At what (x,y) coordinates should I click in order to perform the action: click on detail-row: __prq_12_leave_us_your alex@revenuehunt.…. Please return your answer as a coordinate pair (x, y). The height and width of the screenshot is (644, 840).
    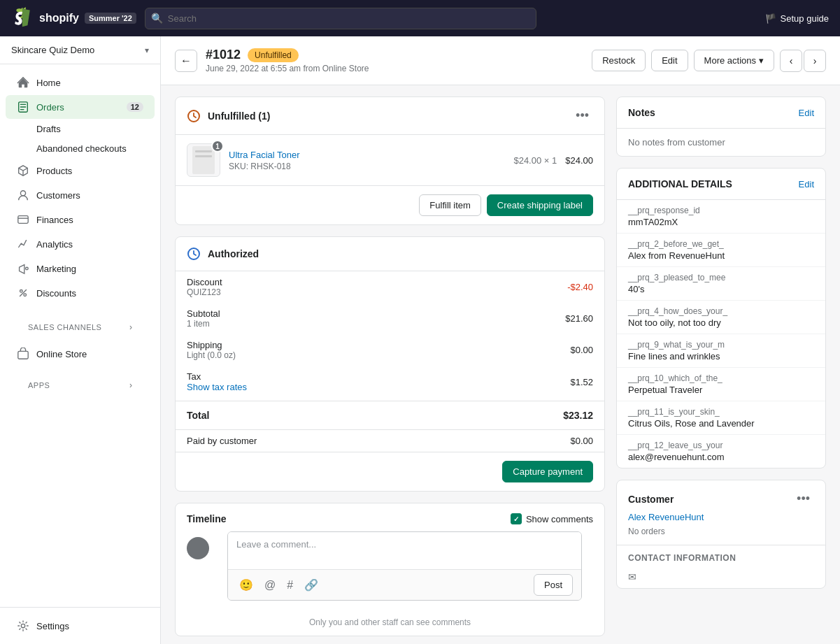
    Looking at the image, I should click on (721, 452).